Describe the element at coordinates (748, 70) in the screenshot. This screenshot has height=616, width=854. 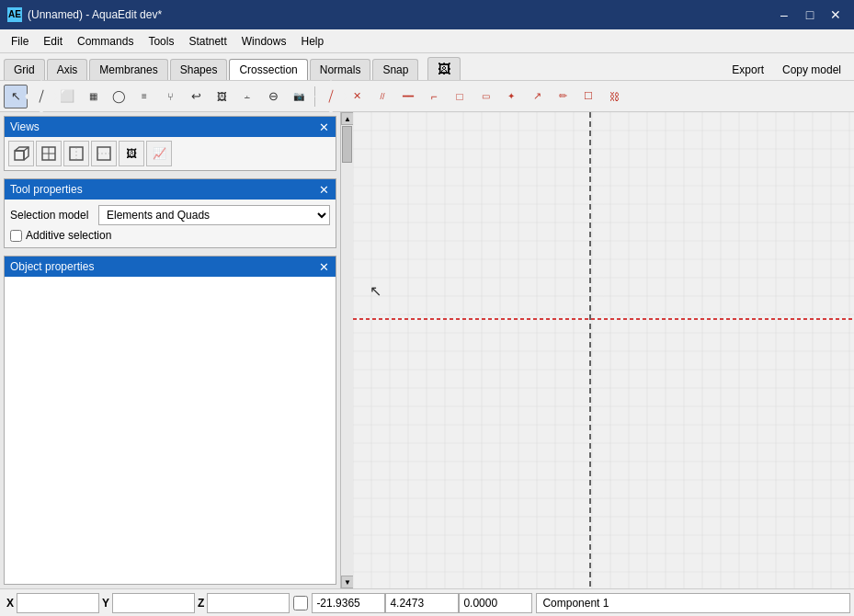
I see `export-button: Export` at that location.